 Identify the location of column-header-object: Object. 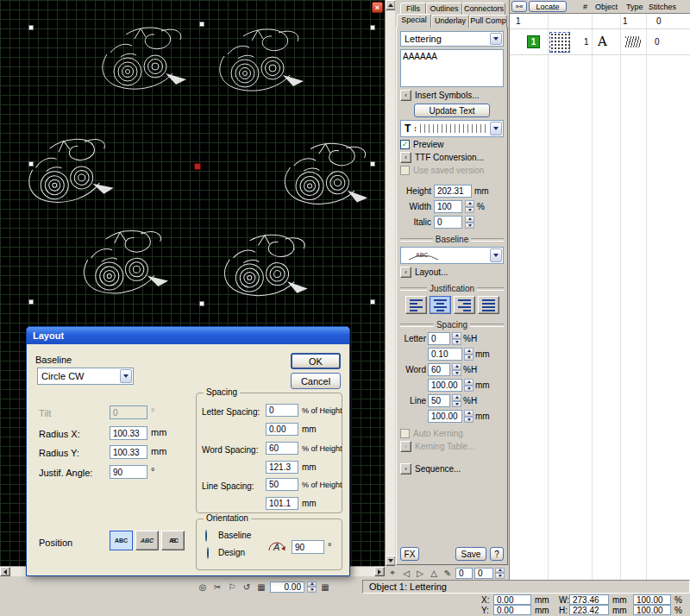
(606, 7).